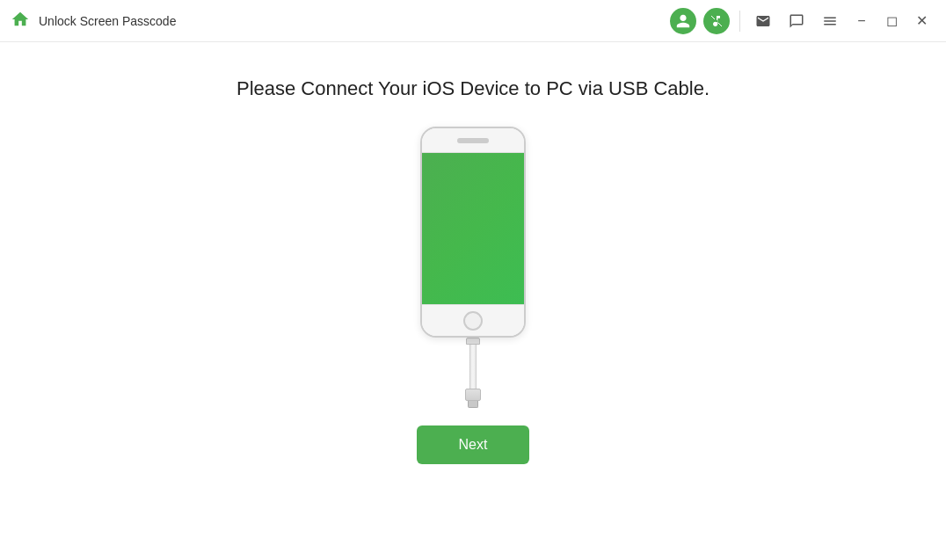 This screenshot has width=946, height=560. Describe the element at coordinates (473, 321) in the screenshot. I see `phone-home-button` at that location.